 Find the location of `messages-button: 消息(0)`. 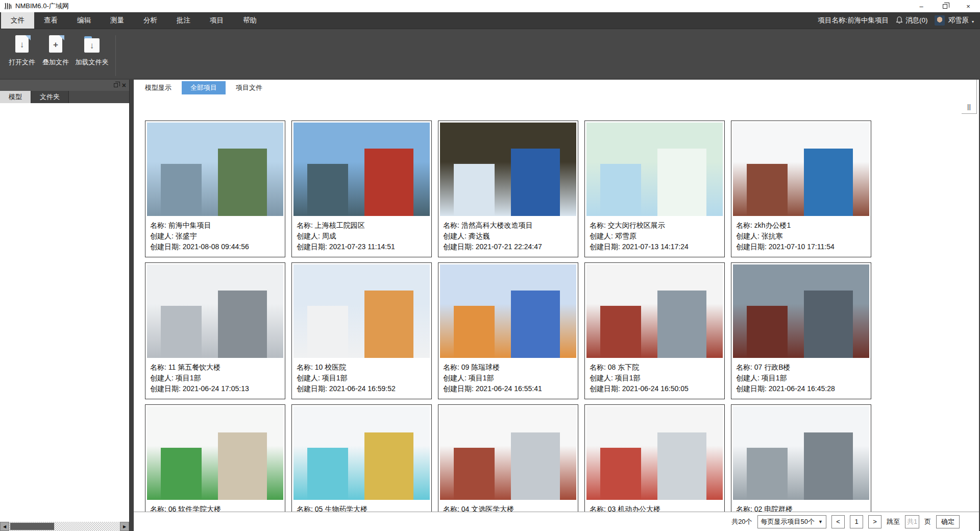

messages-button: 消息(0) is located at coordinates (912, 20).